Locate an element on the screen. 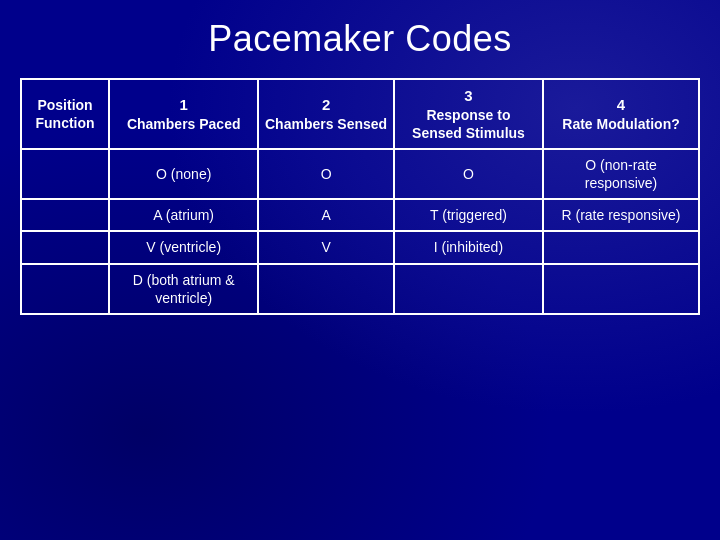 This screenshot has width=720, height=540. row2-col1: V (ventricle) is located at coordinates (184, 247).